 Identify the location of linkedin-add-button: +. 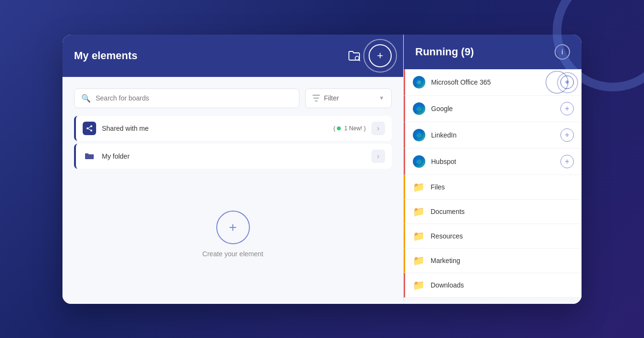
(567, 135).